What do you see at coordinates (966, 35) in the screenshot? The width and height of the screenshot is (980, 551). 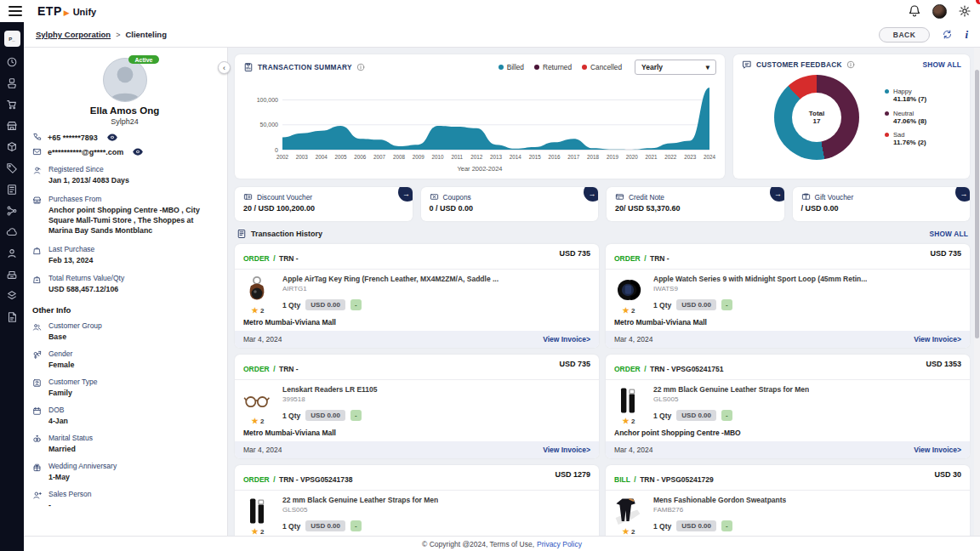 I see `info-icon: i` at bounding box center [966, 35].